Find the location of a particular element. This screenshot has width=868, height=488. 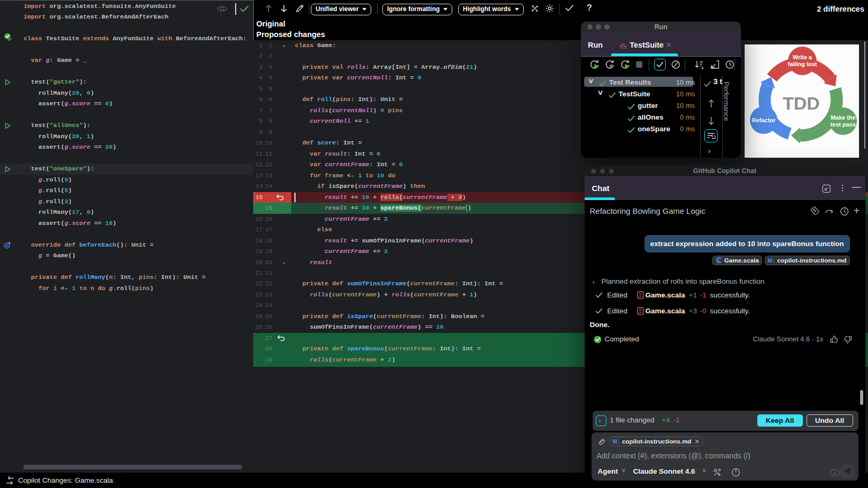

svg-text: failing test is located at coordinates (802, 64).